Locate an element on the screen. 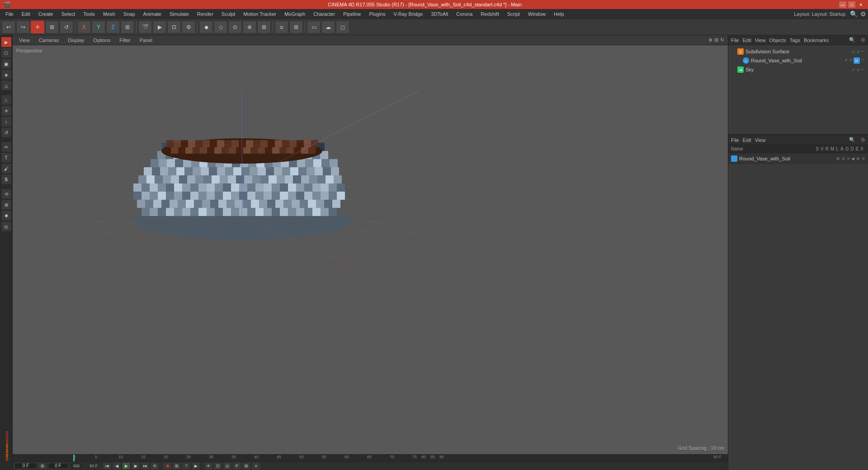 The height and width of the screenshot is (470, 868). next-frame-button: ▶ is located at coordinates (136, 466).